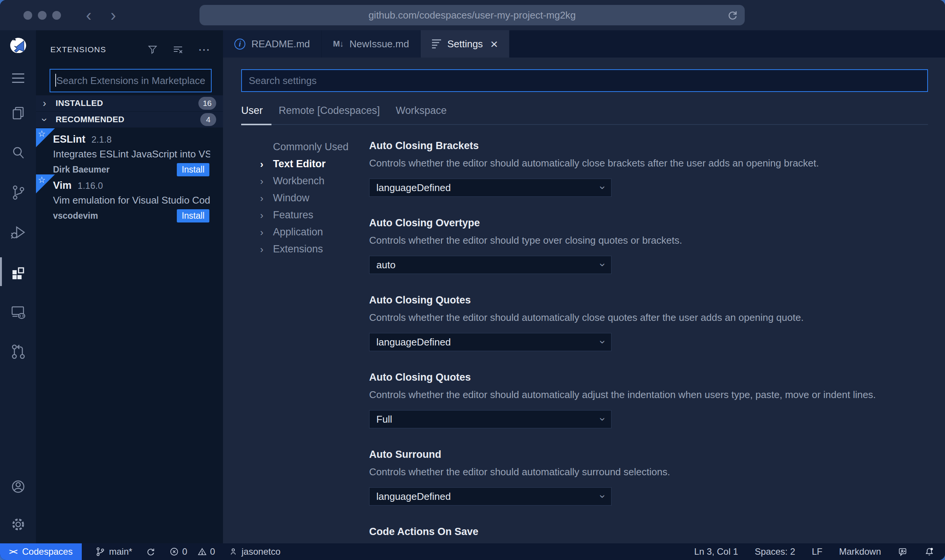 The width and height of the screenshot is (945, 560). I want to click on person-icon, so click(233, 552).